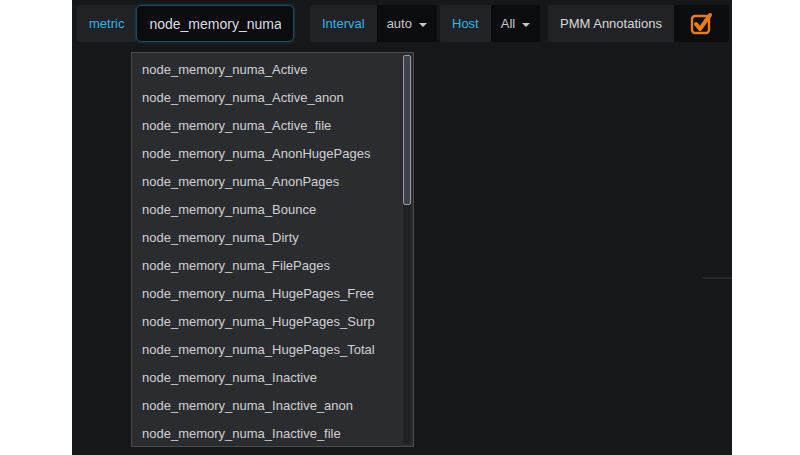 Image resolution: width=800 pixels, height=455 pixels. Describe the element at coordinates (266, 154) in the screenshot. I see `dropdown-item: node_memory_numa_AnonHugePages` at that location.